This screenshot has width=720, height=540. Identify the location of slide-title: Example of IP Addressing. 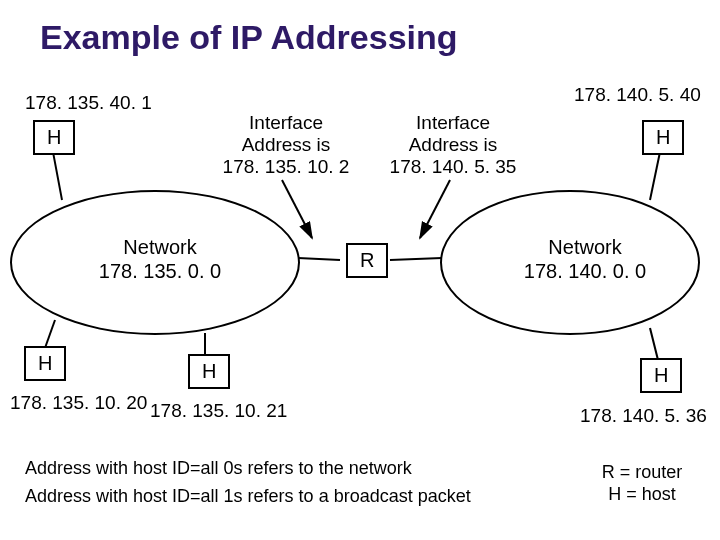
(249, 38).